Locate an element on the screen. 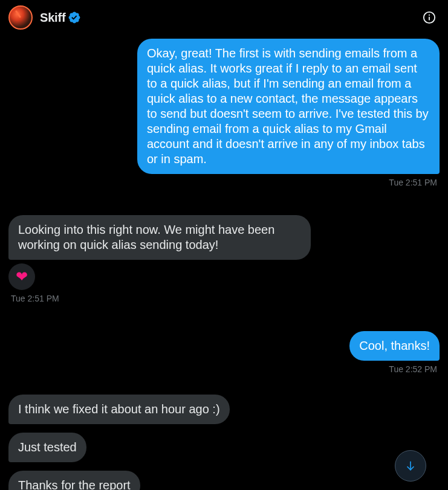 The image size is (448, 490). message-bubble: Thanks for the report is located at coordinates (74, 480).